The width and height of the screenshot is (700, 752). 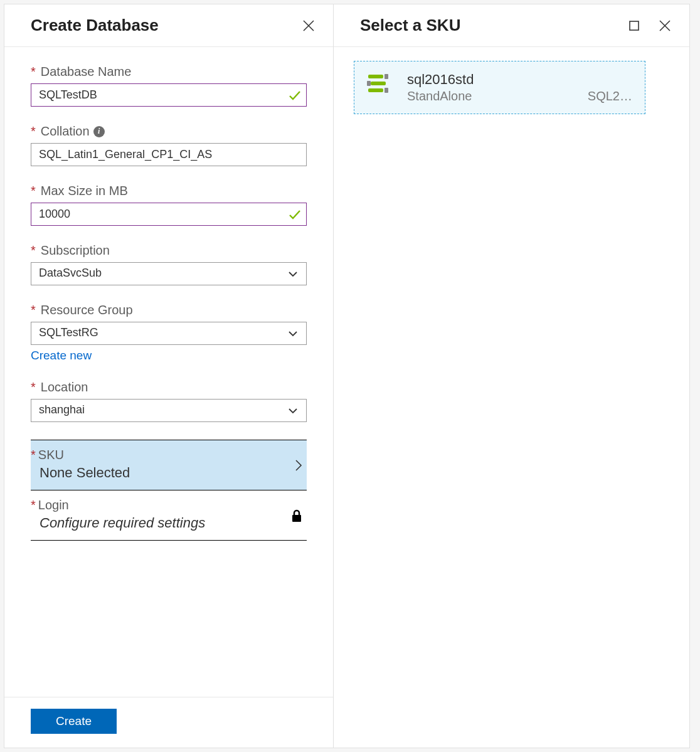 What do you see at coordinates (61, 356) in the screenshot?
I see `create-new-link: Create new` at bounding box center [61, 356].